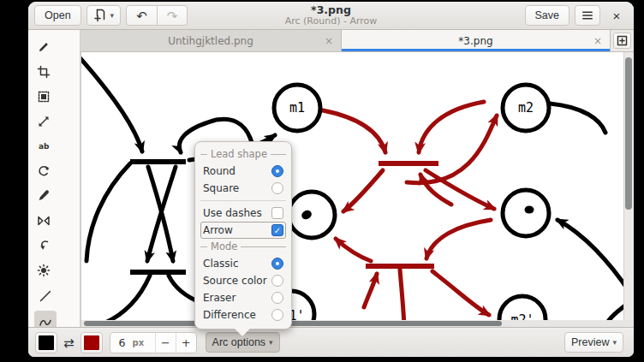 The image size is (644, 362). Describe the element at coordinates (173, 15) in the screenshot. I see `redo-icon: ↷` at that location.